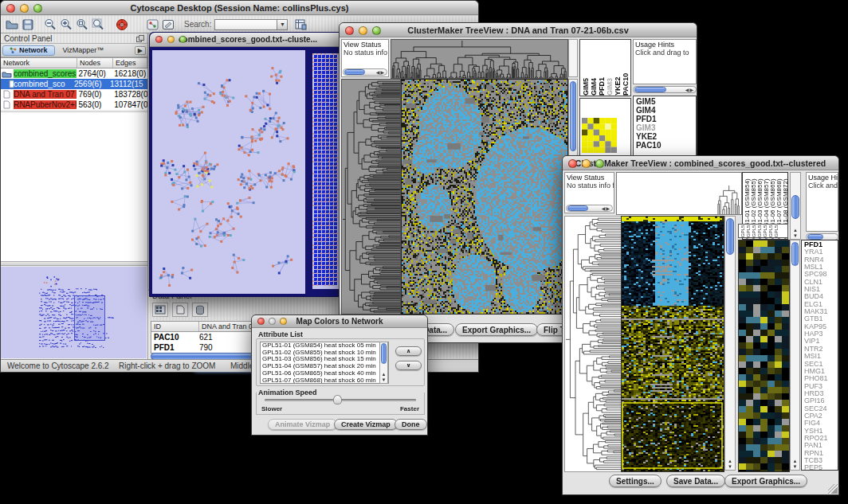  What do you see at coordinates (122, 25) in the screenshot?
I see `help-lifering-icon` at bounding box center [122, 25].